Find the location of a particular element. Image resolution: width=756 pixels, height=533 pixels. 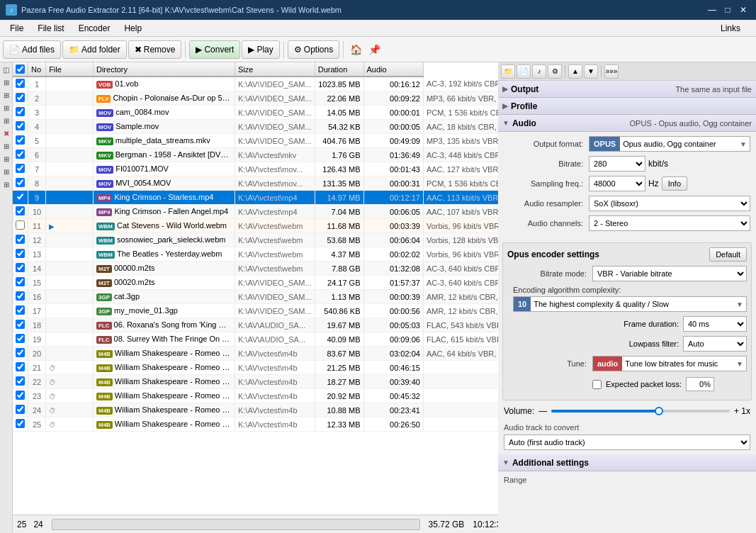

maximize-button: □ is located at coordinates (728, 10).